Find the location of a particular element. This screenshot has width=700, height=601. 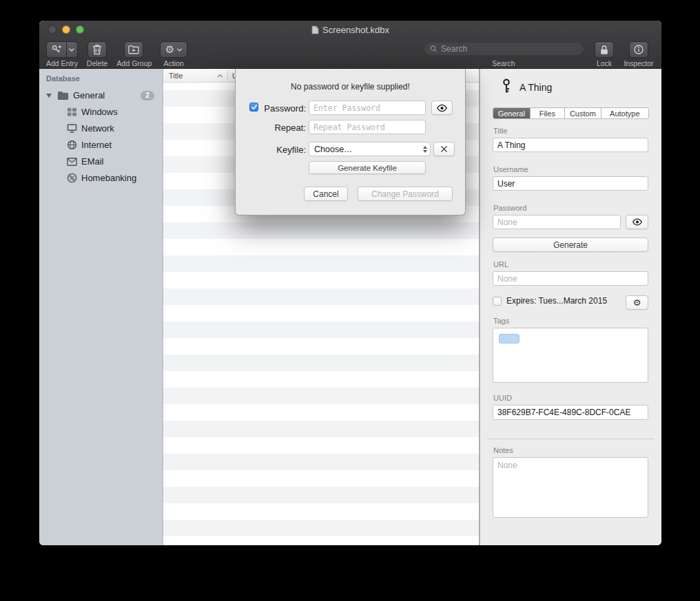

delete-button is located at coordinates (97, 50).